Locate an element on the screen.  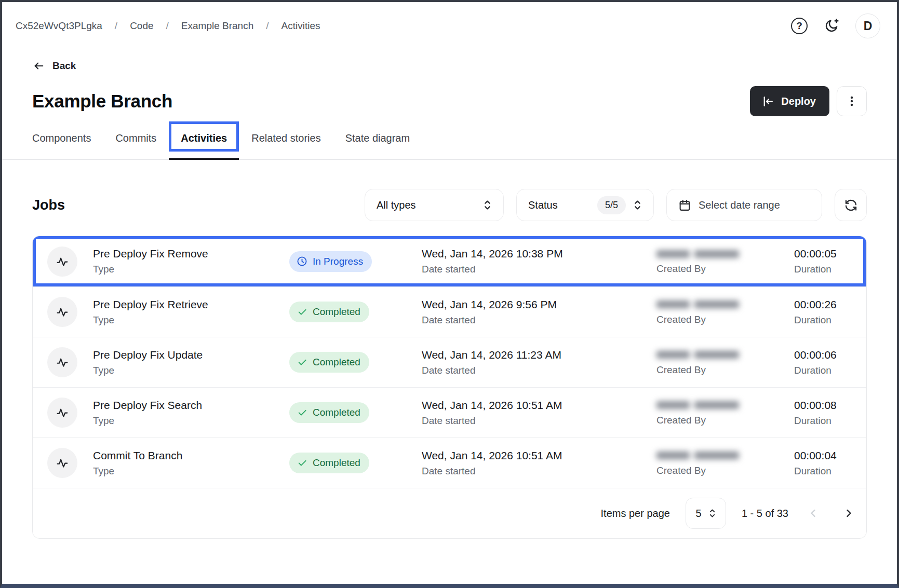
chevron-right-icon is located at coordinates (849, 513).